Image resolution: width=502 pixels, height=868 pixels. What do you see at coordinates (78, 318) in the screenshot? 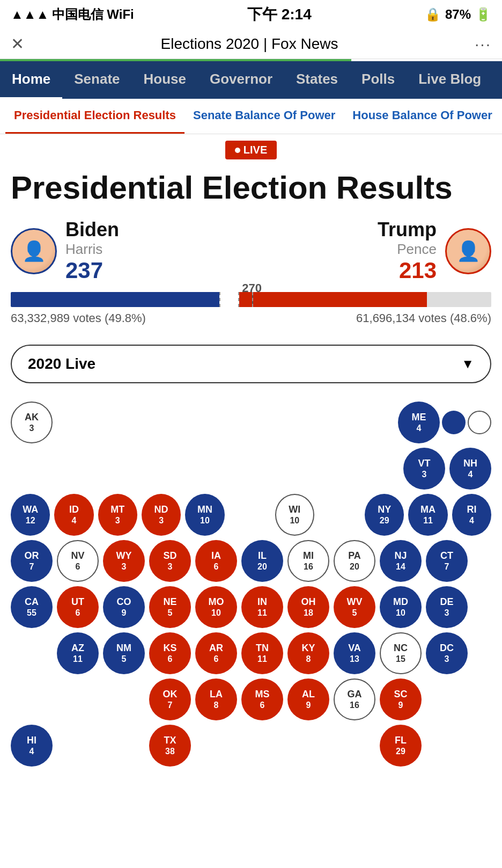
I see `biden-vote-count: 63,332,989 votes (49.8%)` at bounding box center [78, 318].